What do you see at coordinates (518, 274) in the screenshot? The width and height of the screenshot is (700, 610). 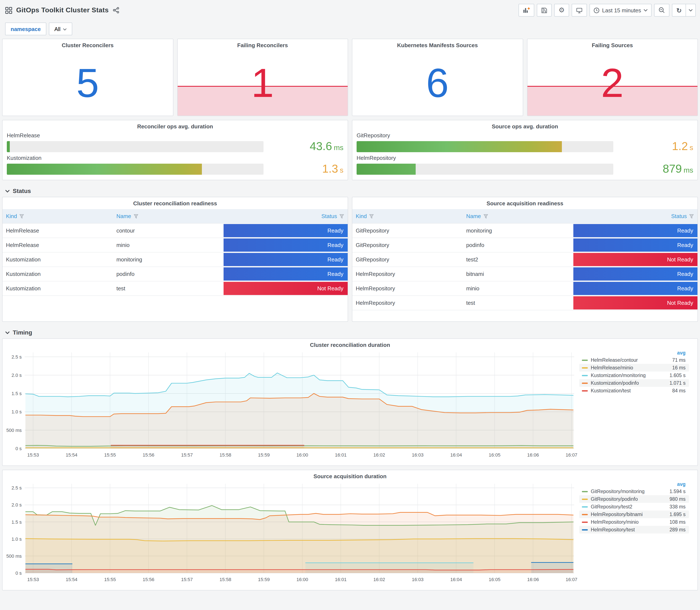 I see `cell-name: bitnami` at bounding box center [518, 274].